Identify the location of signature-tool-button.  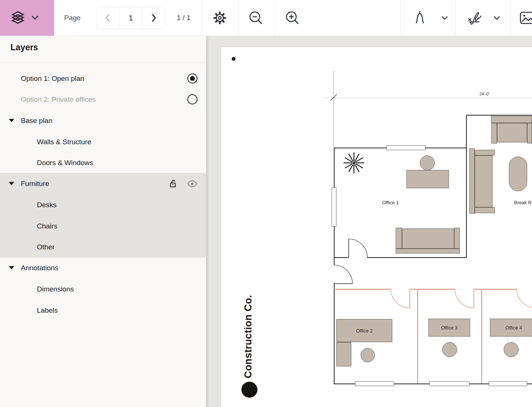
(474, 18).